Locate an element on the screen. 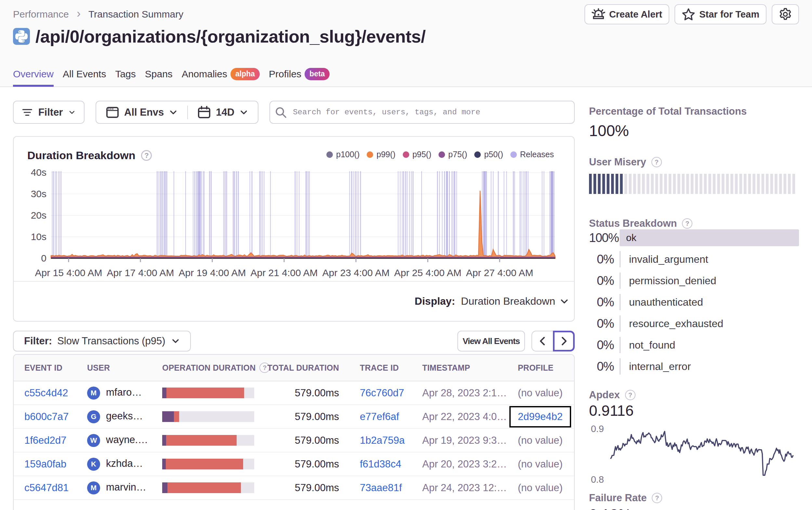  svg-text: 20s is located at coordinates (39, 215).